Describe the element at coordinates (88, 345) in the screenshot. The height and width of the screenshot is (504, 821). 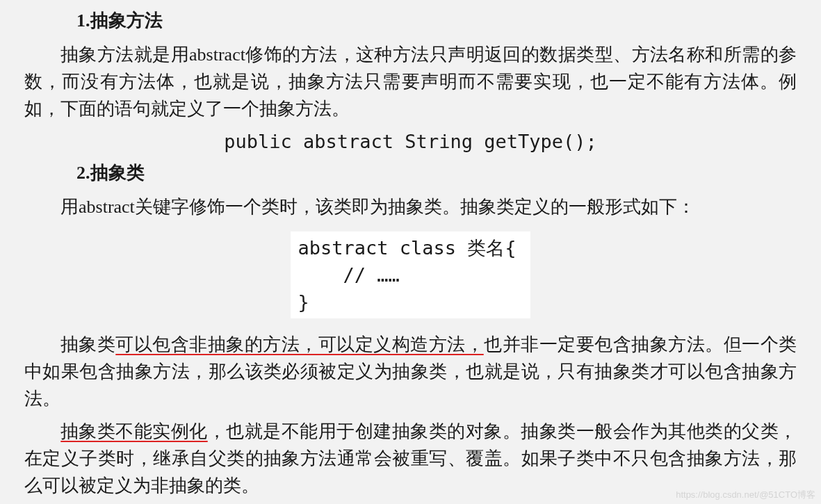
I see `text-pre-underline: 抽象类` at that location.